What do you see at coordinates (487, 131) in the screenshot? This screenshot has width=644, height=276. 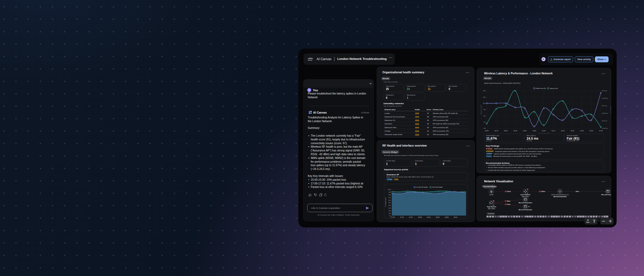 I see `svg-text: 15:00` at bounding box center [487, 131].